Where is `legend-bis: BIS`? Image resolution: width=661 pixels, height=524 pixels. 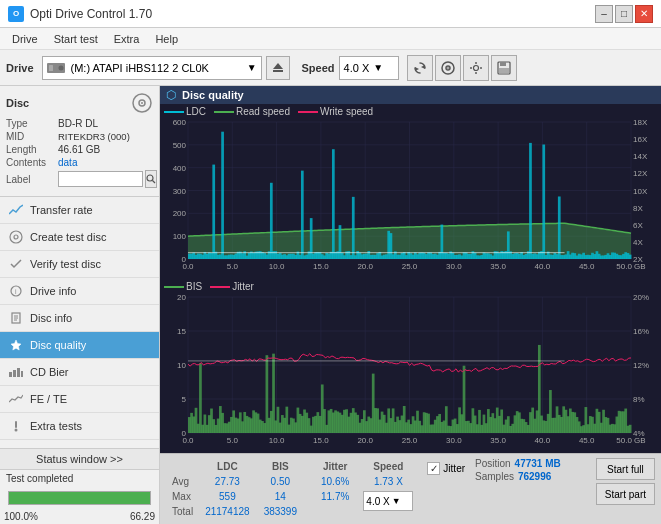 legend-bis: BIS is located at coordinates (183, 286).